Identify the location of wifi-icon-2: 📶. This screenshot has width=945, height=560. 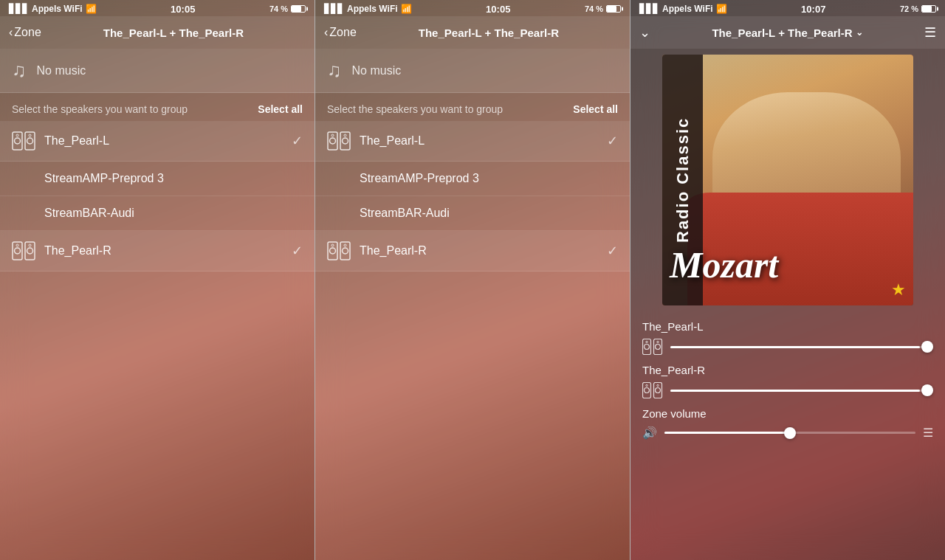
(406, 9).